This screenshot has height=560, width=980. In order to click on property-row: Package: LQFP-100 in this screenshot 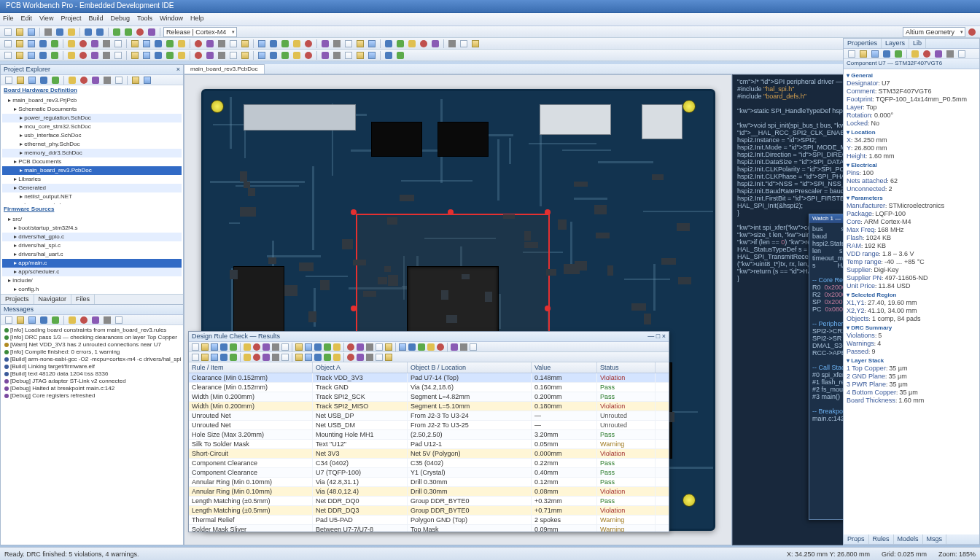, I will do `click(911, 214)`.